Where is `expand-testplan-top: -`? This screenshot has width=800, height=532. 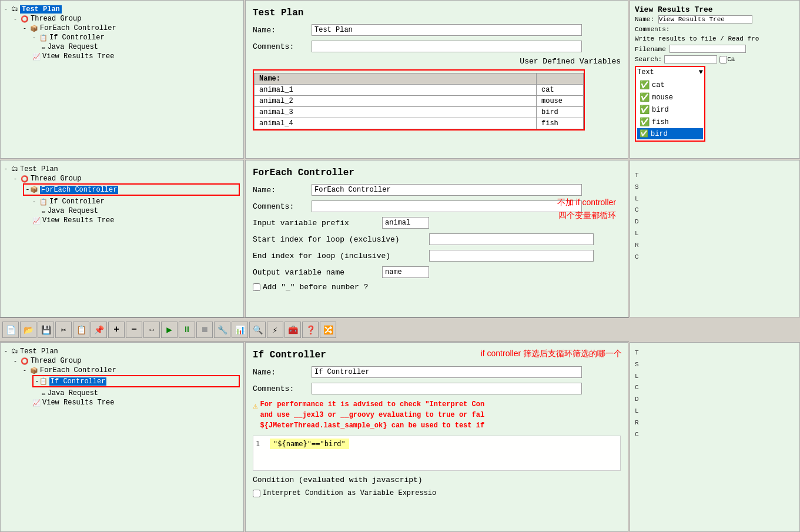 expand-testplan-top: - is located at coordinates (7, 9).